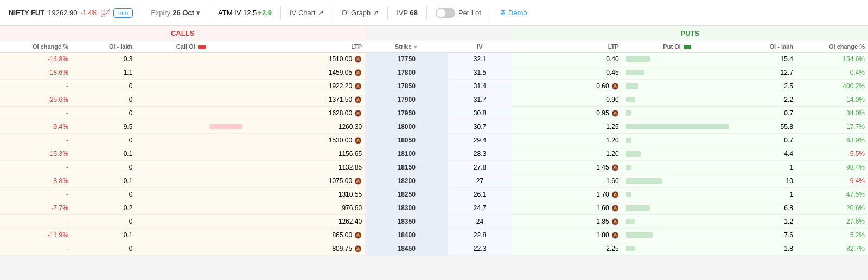 This screenshot has height=280, width=868. Describe the element at coordinates (764, 141) in the screenshot. I see `put-oi-lakh: 0.7` at that location.